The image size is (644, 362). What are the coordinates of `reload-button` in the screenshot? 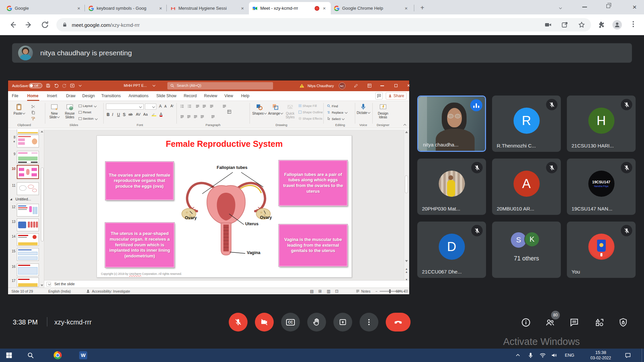 It's located at (45, 25).